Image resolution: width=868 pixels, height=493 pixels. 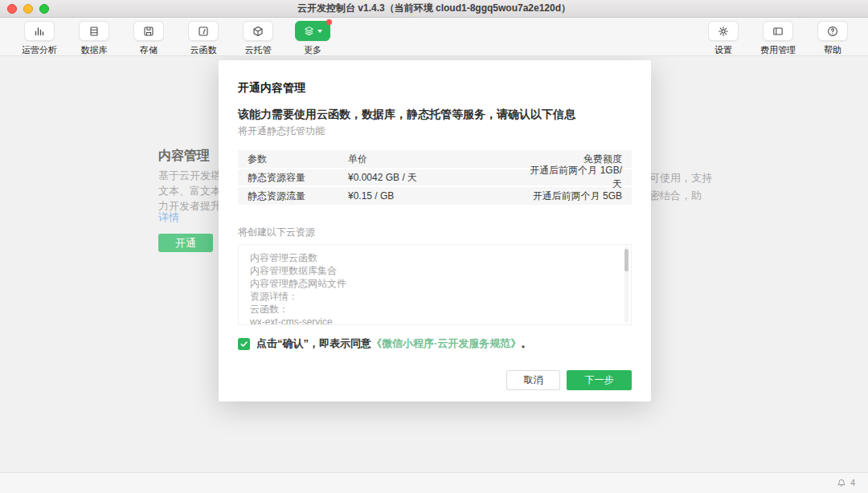 What do you see at coordinates (169, 218) in the screenshot?
I see `detail-link: 详情` at bounding box center [169, 218].